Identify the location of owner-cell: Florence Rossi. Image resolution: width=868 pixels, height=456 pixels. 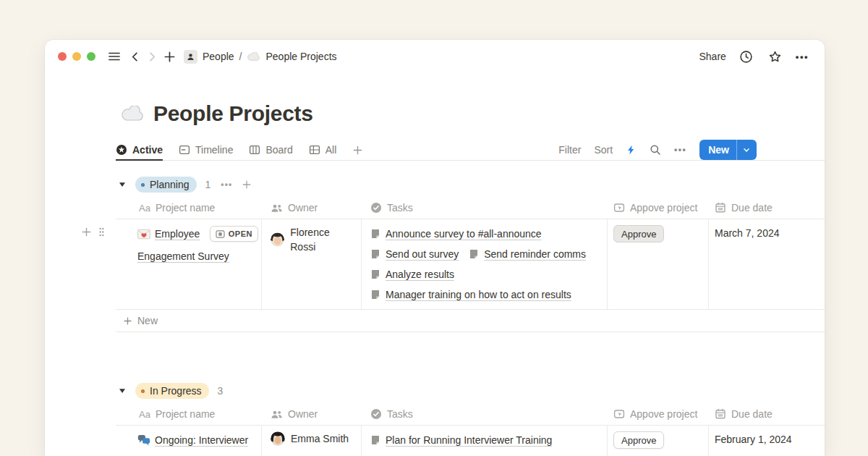
(312, 264).